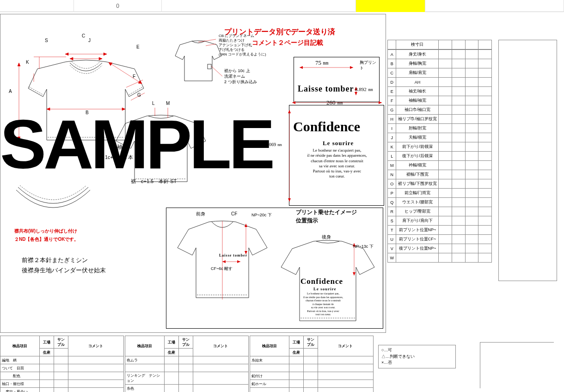 The image size is (564, 392). Describe the element at coordinates (337, 80) in the screenshot. I see `chest-print-spec: 75 ㎜ 胸プリント Laisse tomber 8.892 ㎜` at that location.